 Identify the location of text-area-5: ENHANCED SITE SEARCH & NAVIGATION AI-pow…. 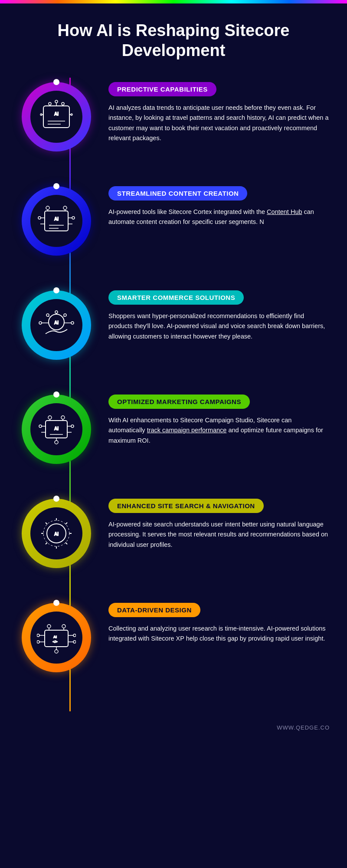
(213, 522).